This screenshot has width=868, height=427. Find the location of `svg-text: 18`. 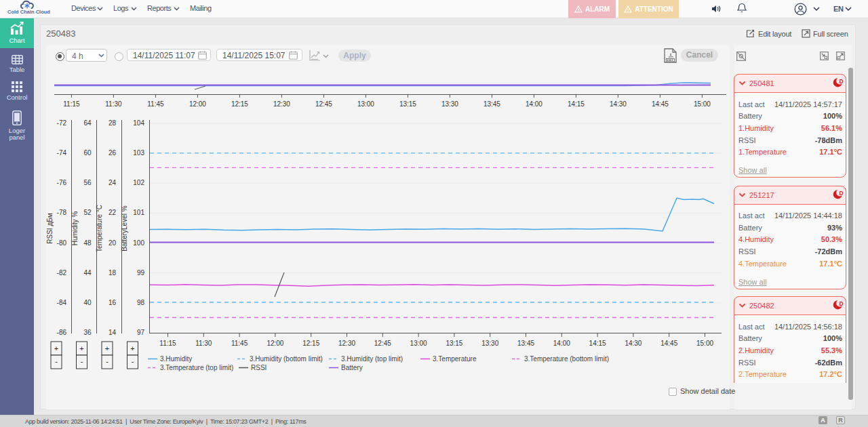

svg-text: 18 is located at coordinates (113, 272).